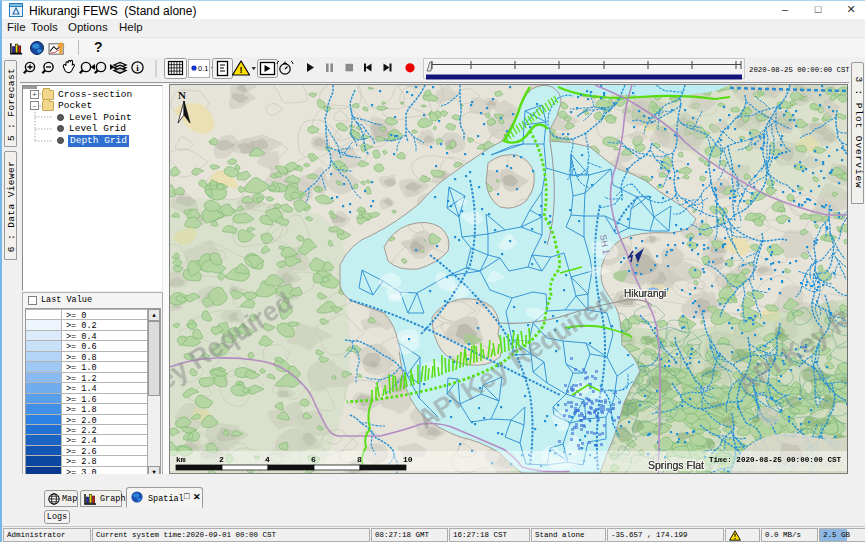  I want to click on svg-text: Springs Flat, so click(676, 465).